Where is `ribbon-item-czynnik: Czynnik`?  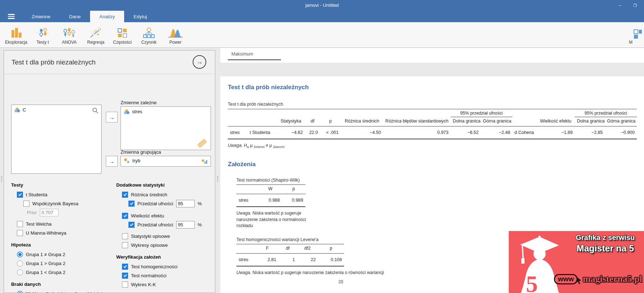
ribbon-item-czynnik: Czynnik is located at coordinates (149, 34).